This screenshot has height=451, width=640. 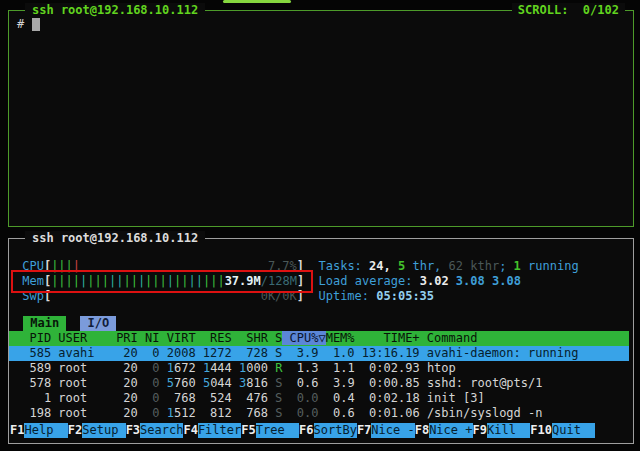 What do you see at coordinates (270, 430) in the screenshot?
I see `fkey-tree: F5Tree` at bounding box center [270, 430].